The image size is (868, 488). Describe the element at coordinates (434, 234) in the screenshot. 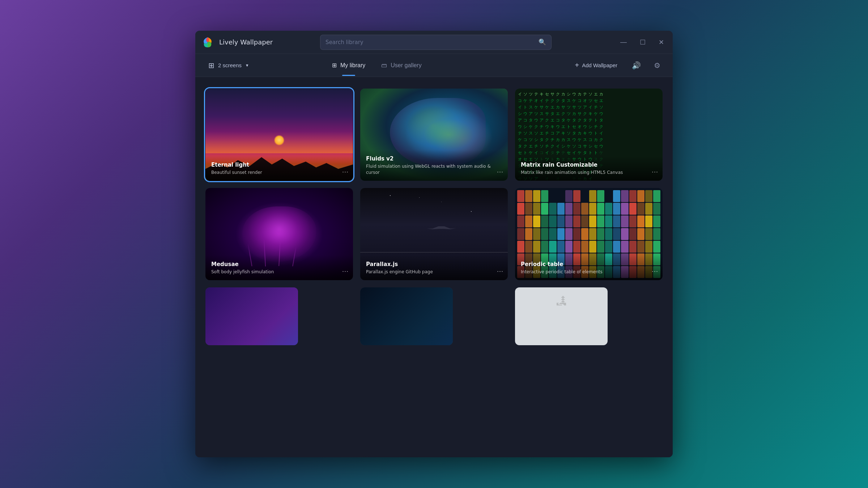

I see `wallpaper-card-parallax: Parallax.js Parallax.js engine GitHub pa…` at that location.